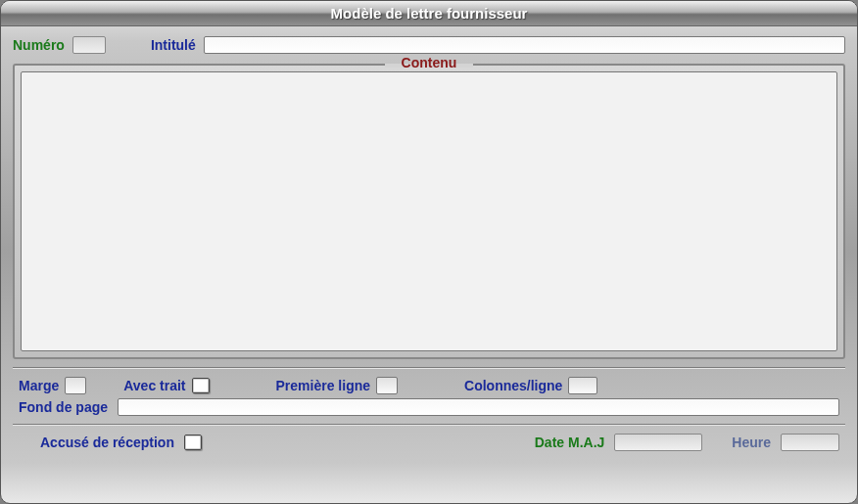  What do you see at coordinates (429, 45) in the screenshot?
I see `header-row: Numéro Intitulé` at bounding box center [429, 45].